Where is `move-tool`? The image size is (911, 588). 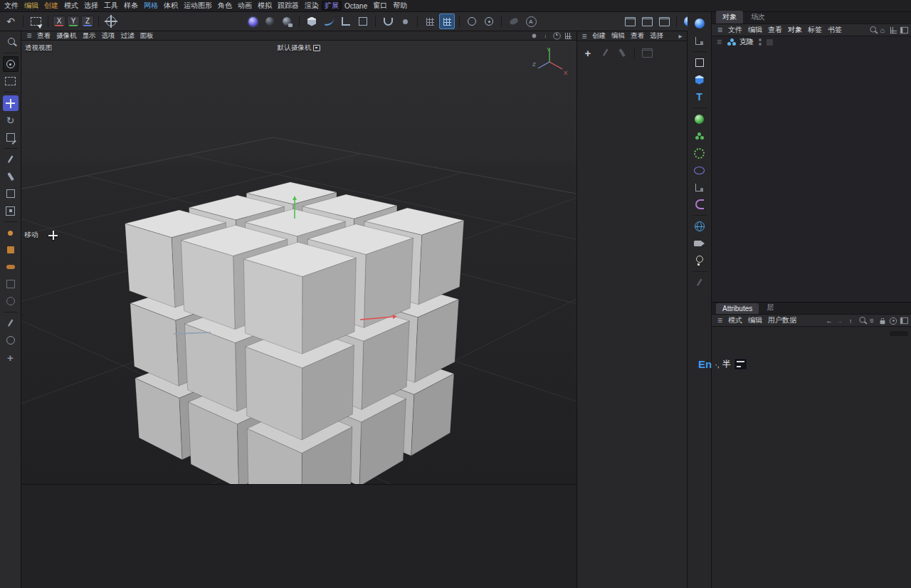 move-tool is located at coordinates (11, 103).